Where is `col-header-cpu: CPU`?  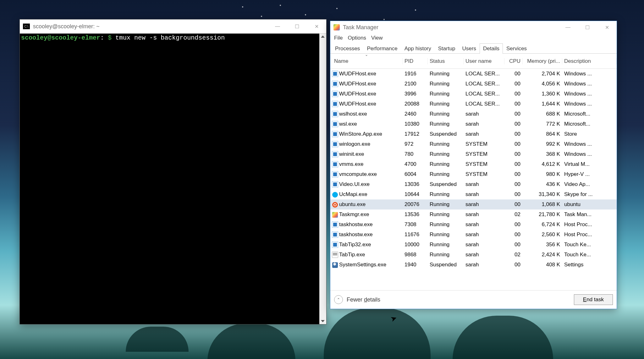
col-header-cpu: CPU is located at coordinates (514, 61).